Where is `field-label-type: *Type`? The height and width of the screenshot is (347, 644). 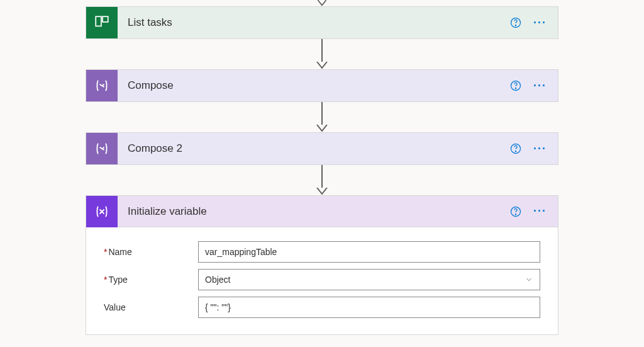
field-label-type: *Type is located at coordinates (151, 280).